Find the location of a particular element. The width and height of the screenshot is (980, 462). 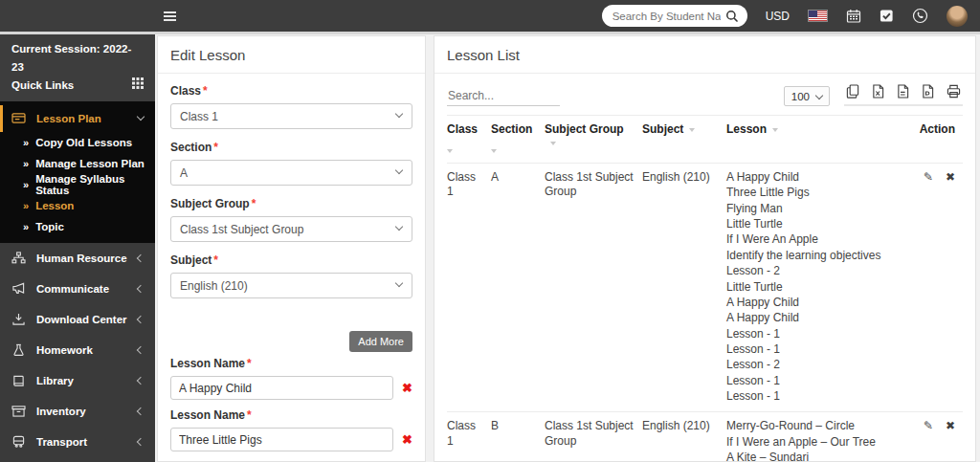

task-check-icon is located at coordinates (886, 15).